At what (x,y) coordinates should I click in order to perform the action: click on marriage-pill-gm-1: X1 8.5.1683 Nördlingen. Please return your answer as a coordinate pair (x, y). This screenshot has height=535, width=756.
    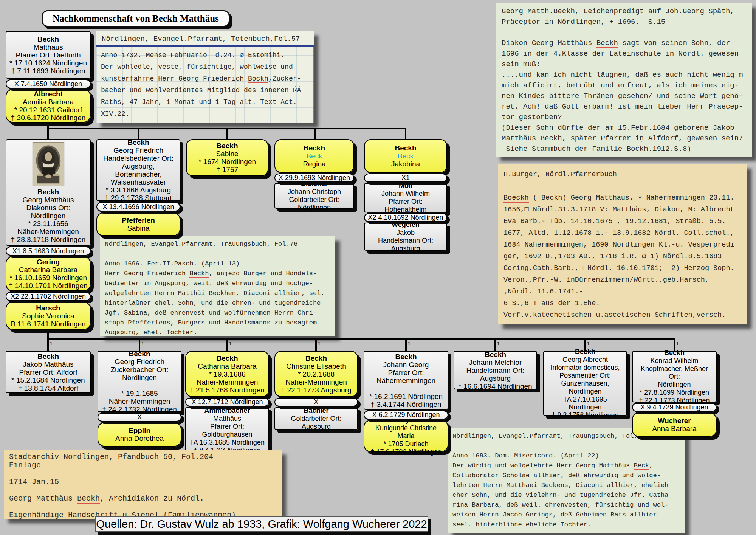
    Looking at the image, I should click on (48, 251).